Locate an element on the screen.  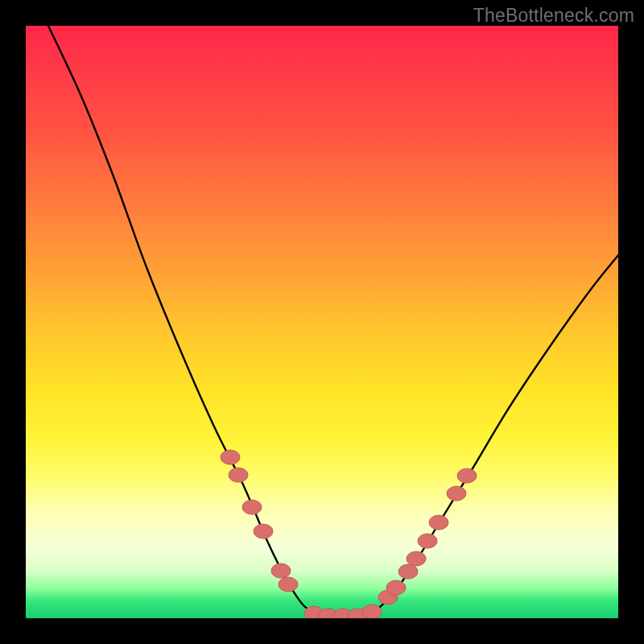
curve-markers is located at coordinates (349, 535).